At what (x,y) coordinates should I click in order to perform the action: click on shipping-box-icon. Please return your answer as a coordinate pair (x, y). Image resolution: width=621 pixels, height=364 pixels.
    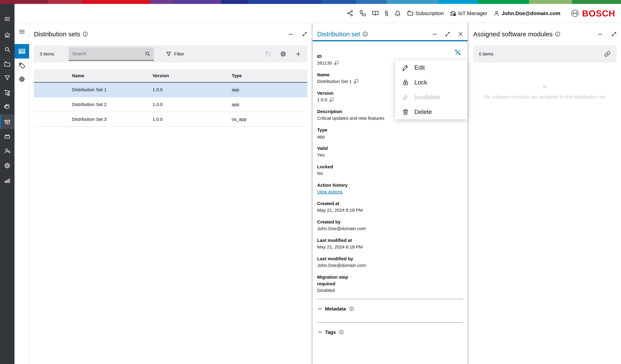
    Looking at the image, I should click on (7, 107).